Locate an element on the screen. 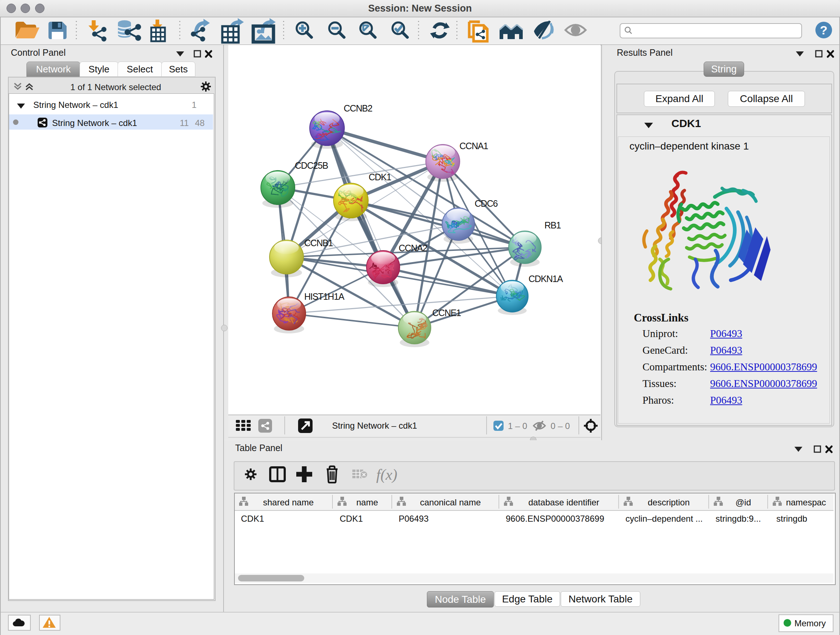 Image resolution: width=840 pixels, height=635 pixels. svg-text: stringdb:9... is located at coordinates (738, 519).